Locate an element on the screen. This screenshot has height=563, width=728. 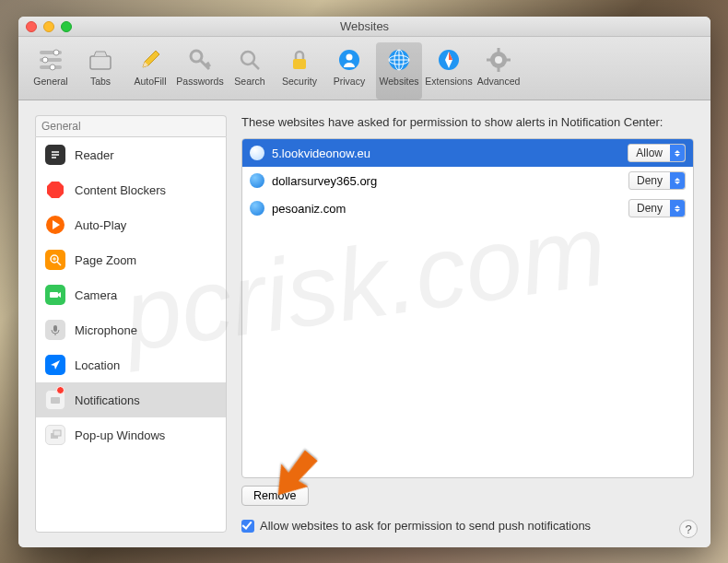
sidebar-item-label: Page Zoom is located at coordinates (105, 260).